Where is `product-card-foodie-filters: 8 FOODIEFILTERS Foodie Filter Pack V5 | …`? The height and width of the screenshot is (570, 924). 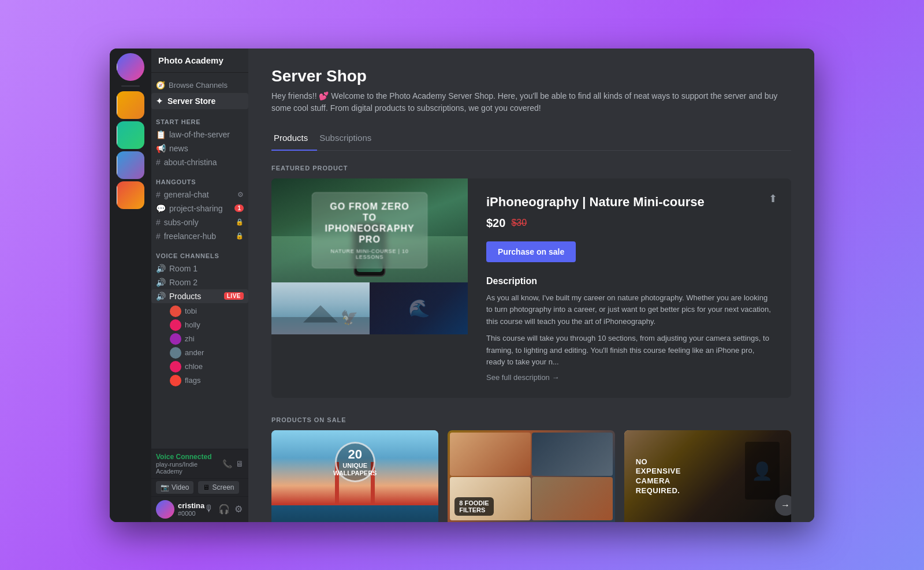
product-card-foodie-filters: 8 FOODIEFILTERS Foodie Filter Pack V5 | … is located at coordinates (531, 476).